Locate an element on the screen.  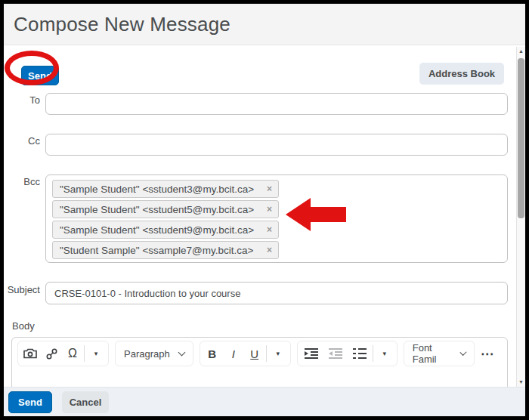
paragraph-style-value: Paragraph is located at coordinates (147, 354).